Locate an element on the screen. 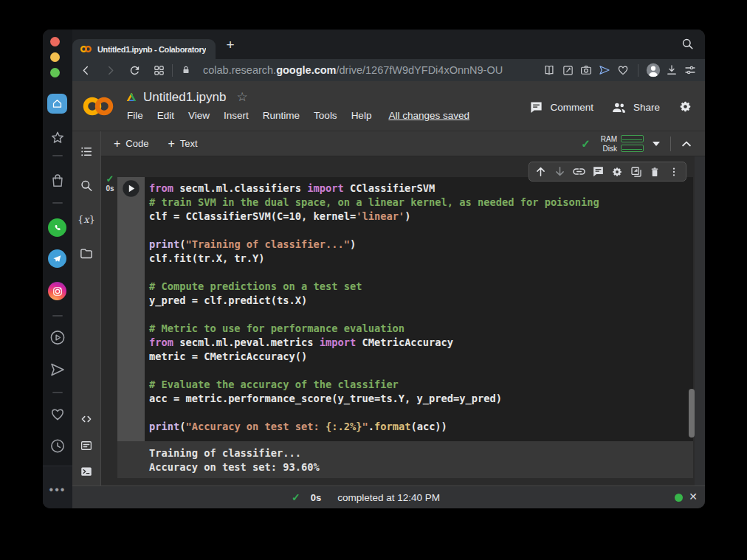  zoom-window-button is located at coordinates (55, 72).